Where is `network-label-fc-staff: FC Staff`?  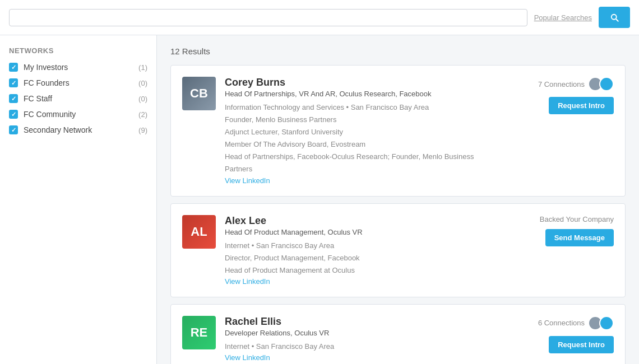 network-label-fc-staff: FC Staff is located at coordinates (81, 99).